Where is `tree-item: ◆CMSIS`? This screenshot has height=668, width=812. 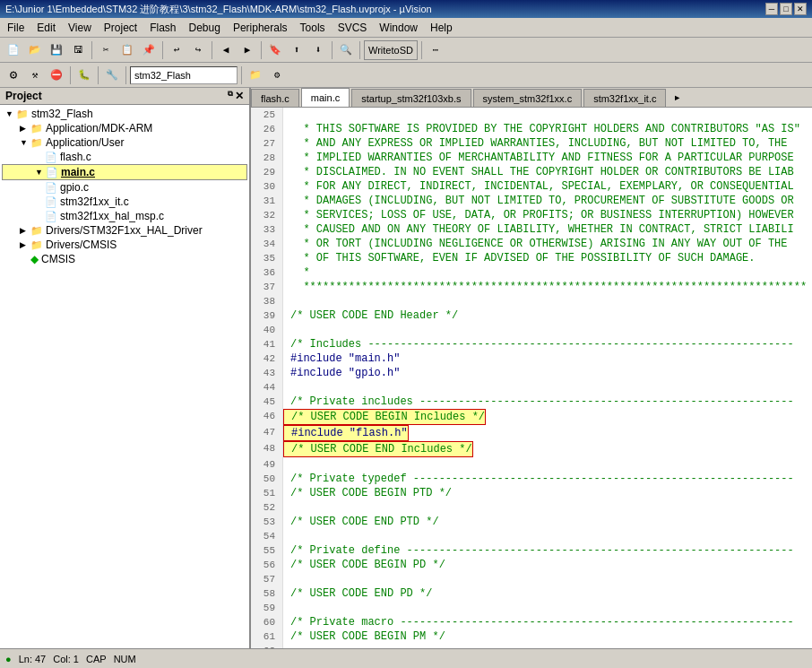 tree-item: ◆CMSIS is located at coordinates (125, 259).